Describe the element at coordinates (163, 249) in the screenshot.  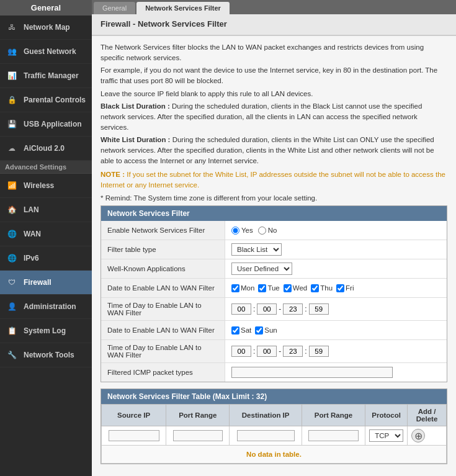
I see `filter-label-type: Filter table type` at that location.